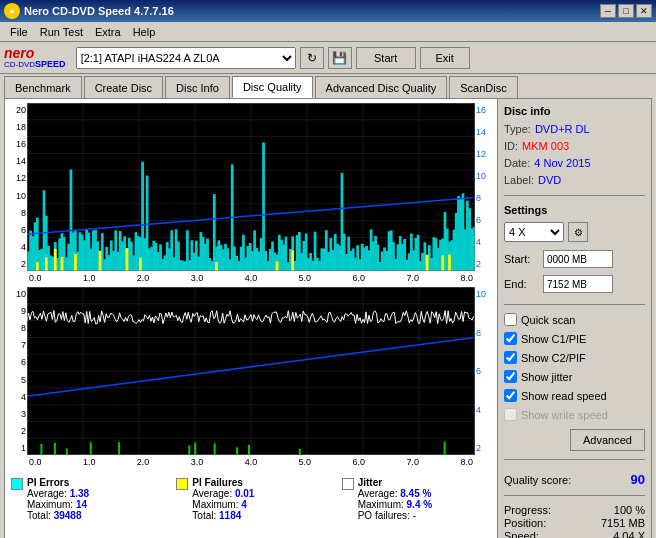 The height and width of the screenshot is (538, 656). Describe the element at coordinates (223, 516) in the screenshot. I see `pi-failures-total-row: Total: 1184` at that location.